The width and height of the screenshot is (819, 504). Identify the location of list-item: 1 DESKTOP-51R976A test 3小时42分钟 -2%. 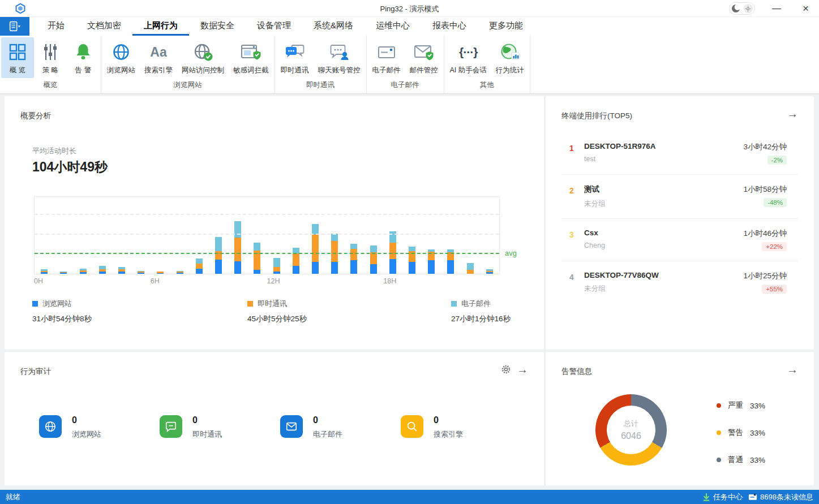
(680, 153).